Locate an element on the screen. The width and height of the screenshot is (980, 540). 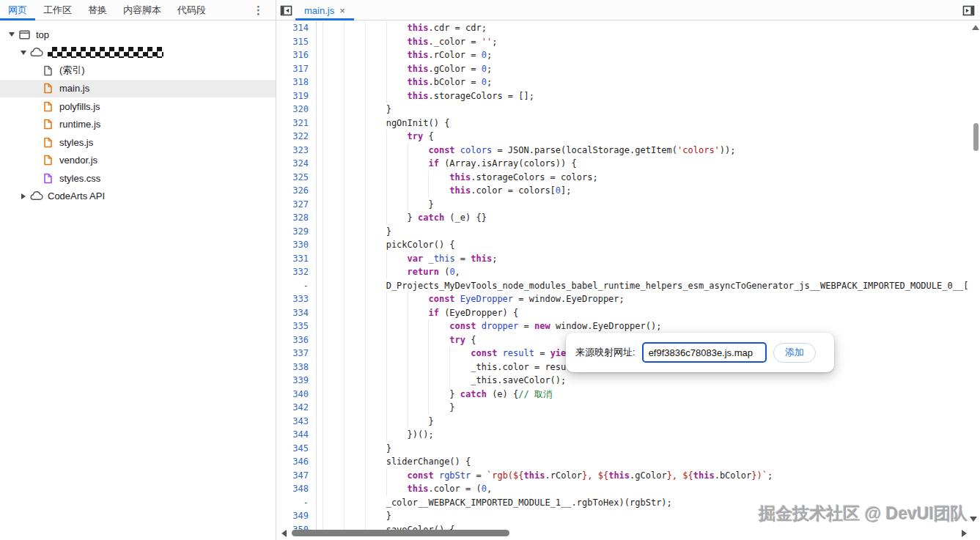
tree-item-file-index: (索引) is located at coordinates (138, 70).